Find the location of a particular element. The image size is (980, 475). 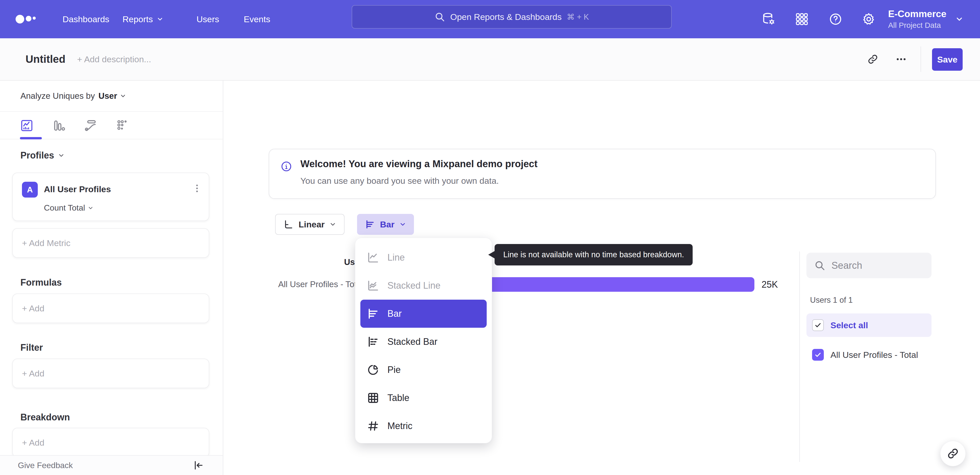

filter-heading: Filter is located at coordinates (32, 347).